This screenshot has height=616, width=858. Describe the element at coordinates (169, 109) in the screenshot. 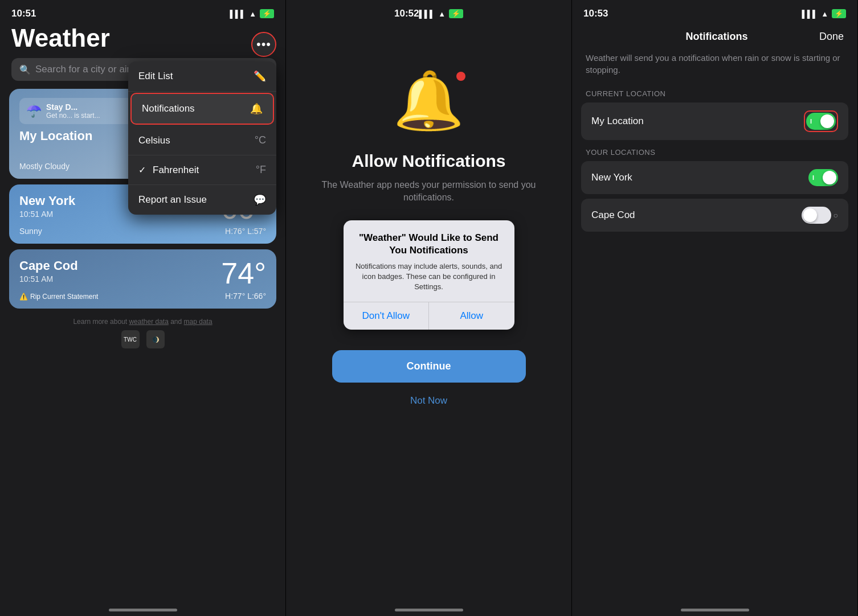

I see `notifications-label: Notifications` at that location.